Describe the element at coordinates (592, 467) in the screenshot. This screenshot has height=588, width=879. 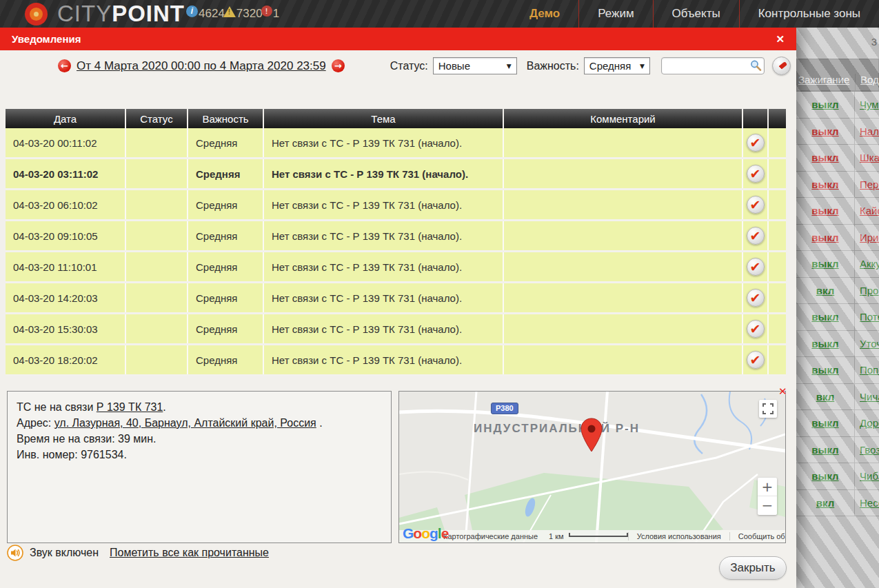
I see `map-panel: Р380 ИНДУСТРИАЛЬНЫЙ Р-Н + − Картографиче…` at that location.